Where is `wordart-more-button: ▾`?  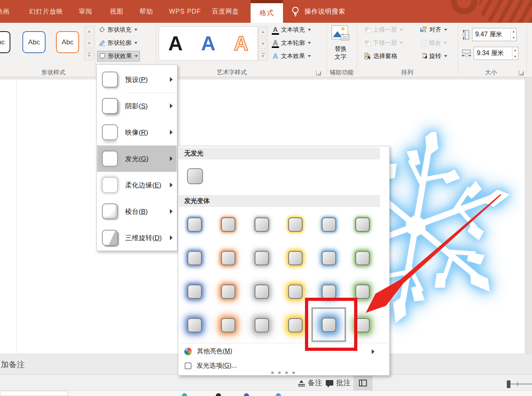 wordart-more-button: ▾ is located at coordinates (263, 56).